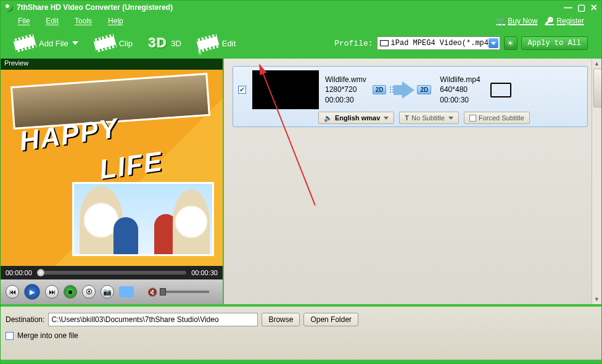 Image resolution: width=602 pixels, height=364 pixels. I want to click on subtitle-select: No Subtitle, so click(429, 118).